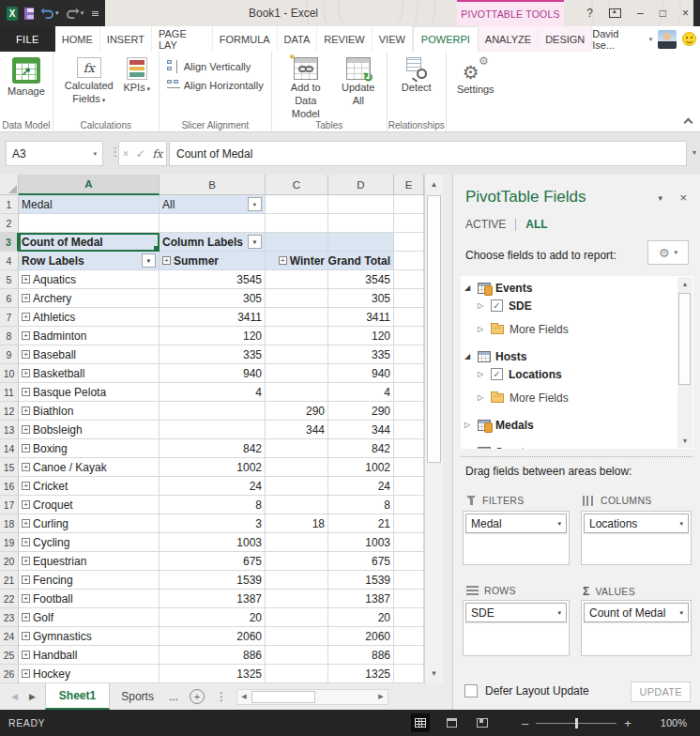  I want to click on row-header-20: 20, so click(9, 561).